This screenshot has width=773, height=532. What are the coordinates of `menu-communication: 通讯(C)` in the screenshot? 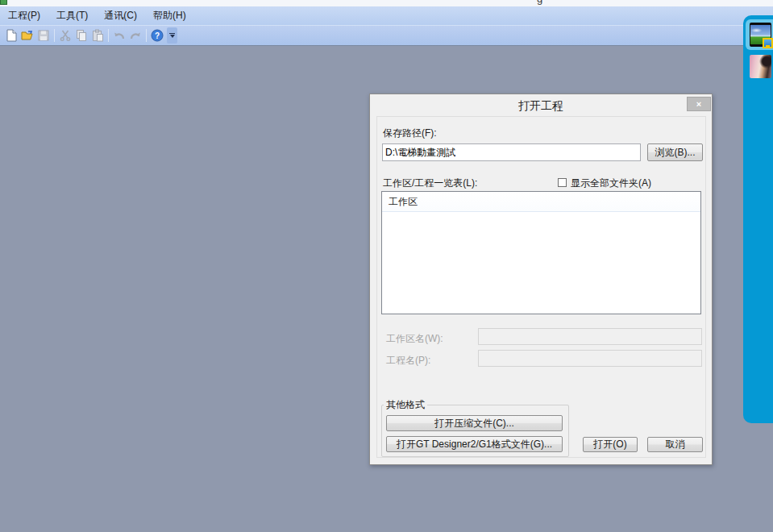 It's located at (121, 16).